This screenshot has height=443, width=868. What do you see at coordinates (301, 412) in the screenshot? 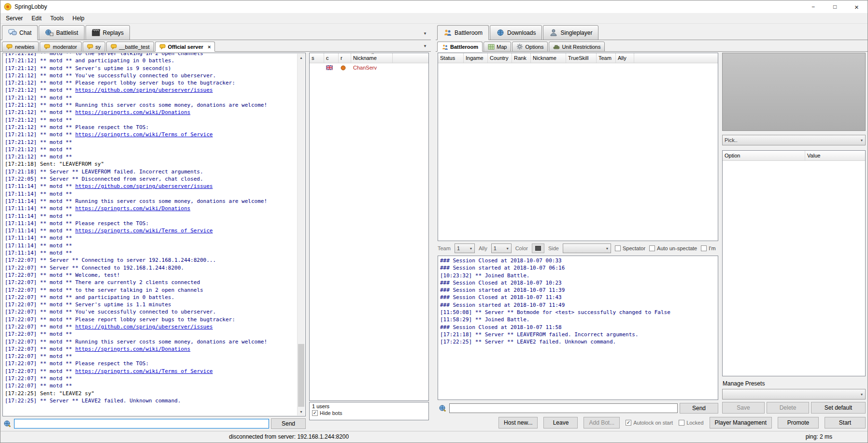
I see `scroll-down-icon: ▼` at bounding box center [301, 412].